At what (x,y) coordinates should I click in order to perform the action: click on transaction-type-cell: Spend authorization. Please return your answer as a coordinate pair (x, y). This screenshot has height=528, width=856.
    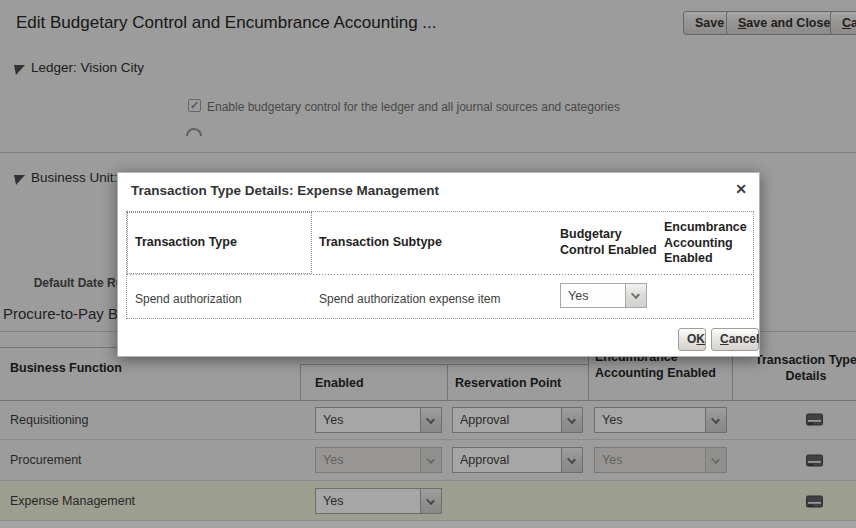
    Looking at the image, I should click on (188, 299).